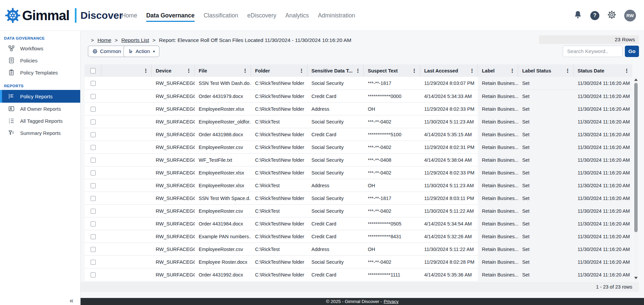 Image resolution: width=644 pixels, height=305 pixels. Describe the element at coordinates (392, 249) in the screenshot. I see `cell-suspect: OH` at that location.